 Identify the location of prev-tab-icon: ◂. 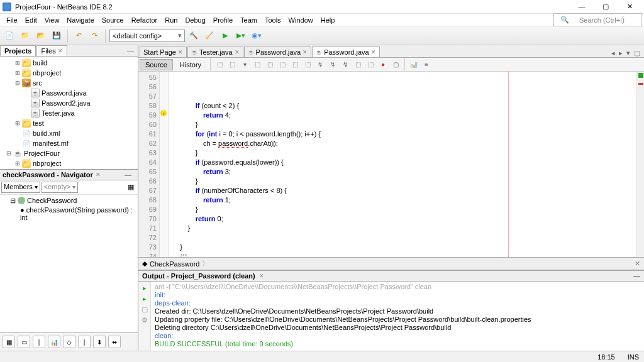
(613, 53).